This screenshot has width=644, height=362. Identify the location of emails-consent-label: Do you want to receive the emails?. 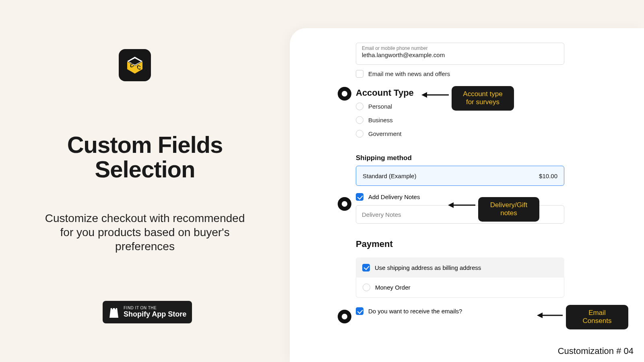
(415, 311).